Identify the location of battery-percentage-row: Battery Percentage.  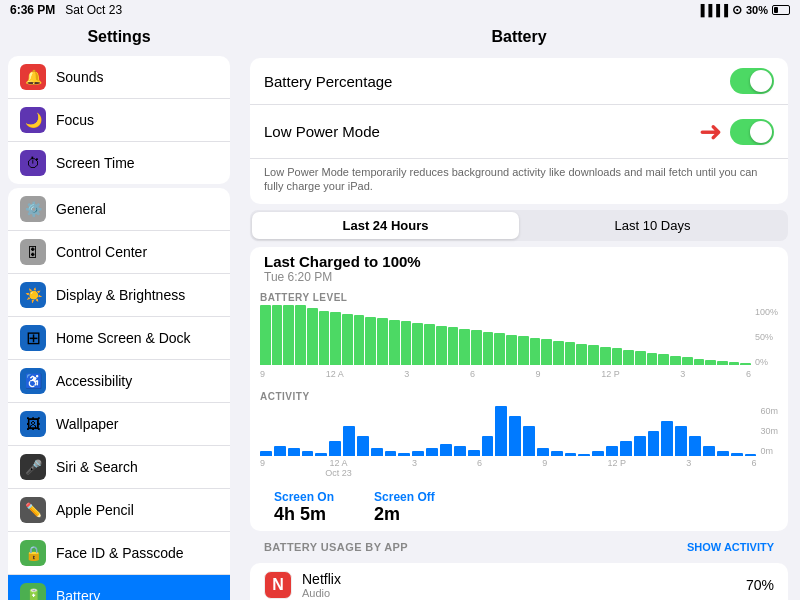
(519, 82).